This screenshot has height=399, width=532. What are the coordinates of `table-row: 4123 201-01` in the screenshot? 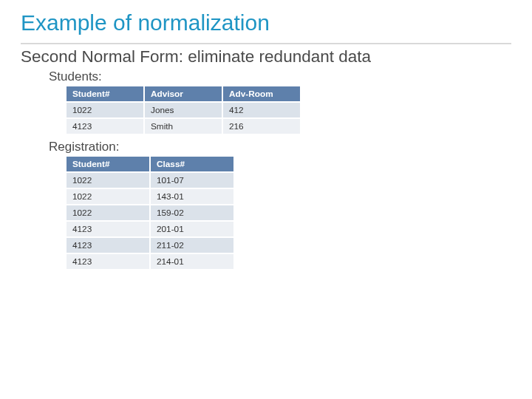 It's located at (150, 229).